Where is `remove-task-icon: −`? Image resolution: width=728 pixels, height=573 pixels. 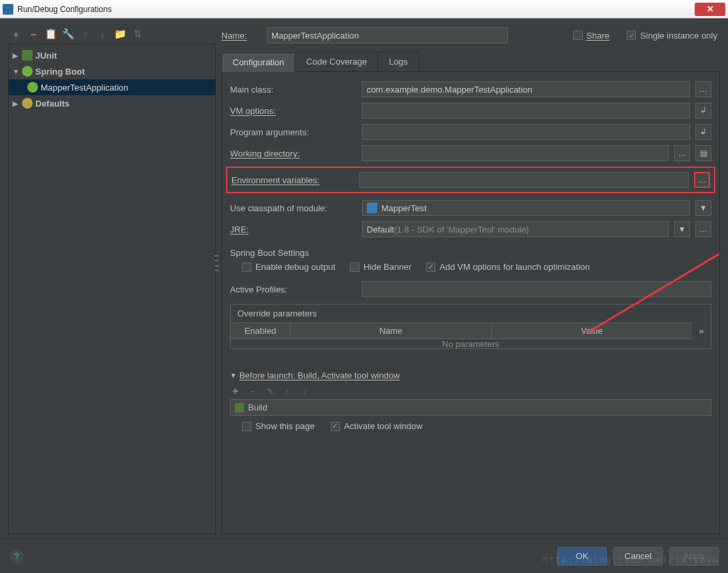 remove-task-icon: − is located at coordinates (253, 391).